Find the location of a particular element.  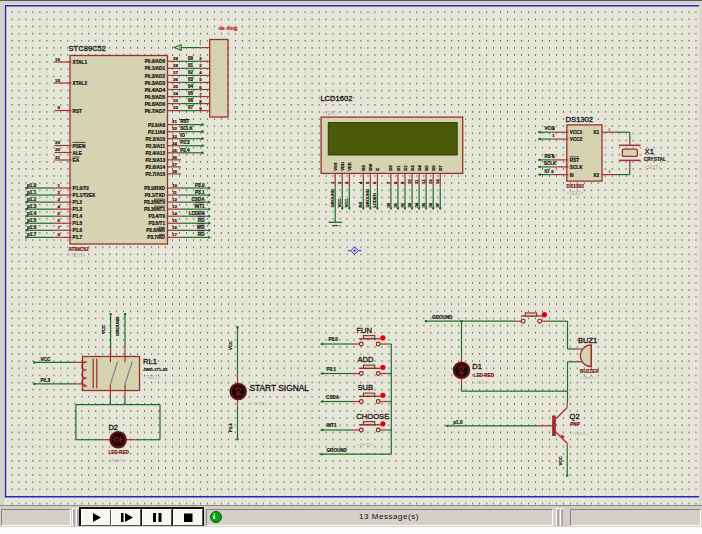

svg-text: ADD is located at coordinates (366, 360).